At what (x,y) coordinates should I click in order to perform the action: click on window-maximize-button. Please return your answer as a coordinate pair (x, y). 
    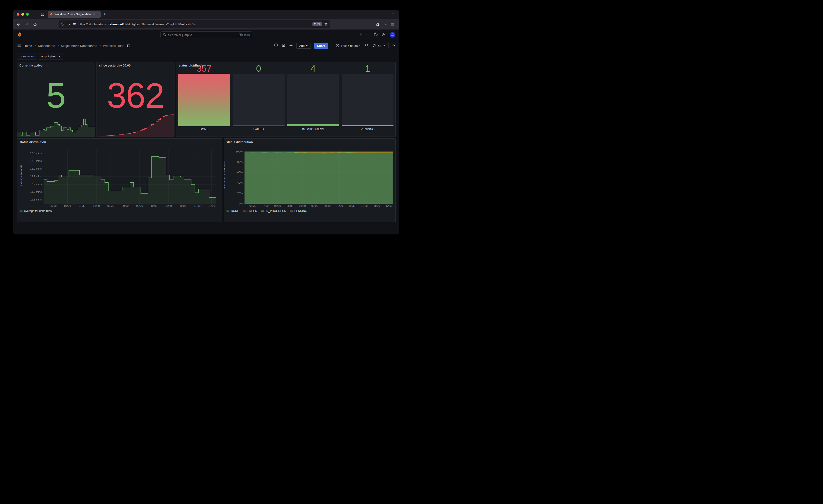
    Looking at the image, I should click on (27, 14).